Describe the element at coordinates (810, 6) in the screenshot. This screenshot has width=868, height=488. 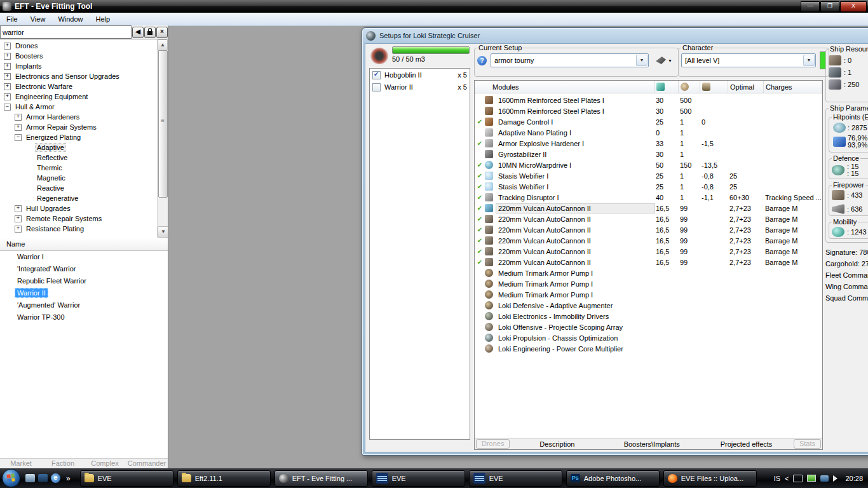
I see `minimize-button: —` at that location.